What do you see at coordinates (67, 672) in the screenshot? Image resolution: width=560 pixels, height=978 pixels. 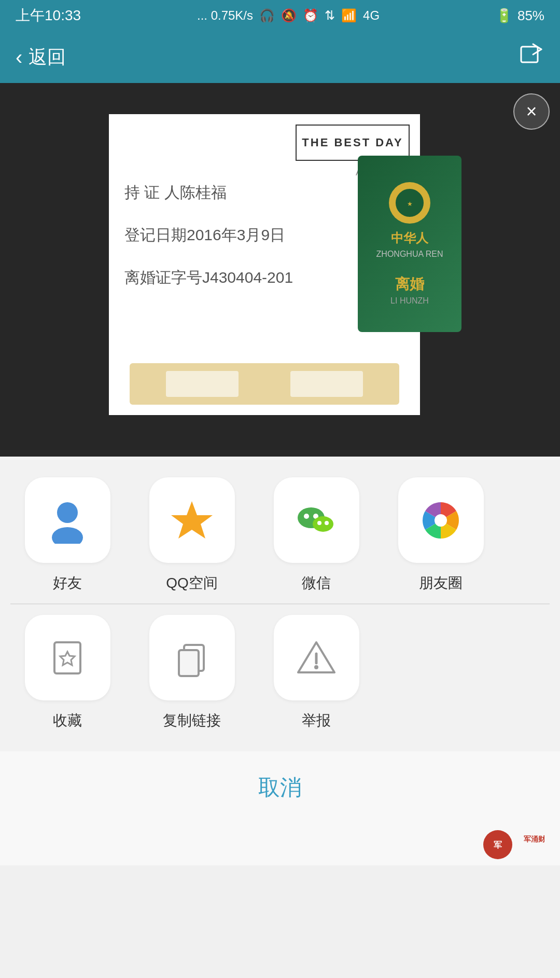 I see `action-item-favorite: 收藏` at bounding box center [67, 672].